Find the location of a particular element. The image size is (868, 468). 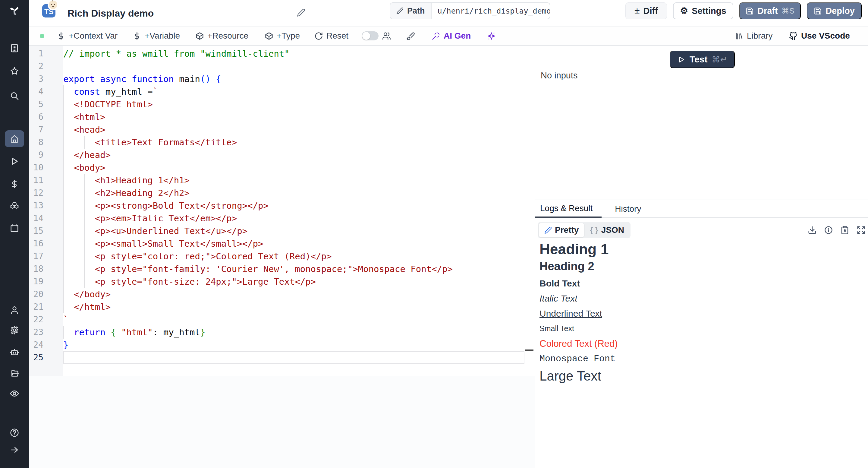

download-result-icon is located at coordinates (812, 230).